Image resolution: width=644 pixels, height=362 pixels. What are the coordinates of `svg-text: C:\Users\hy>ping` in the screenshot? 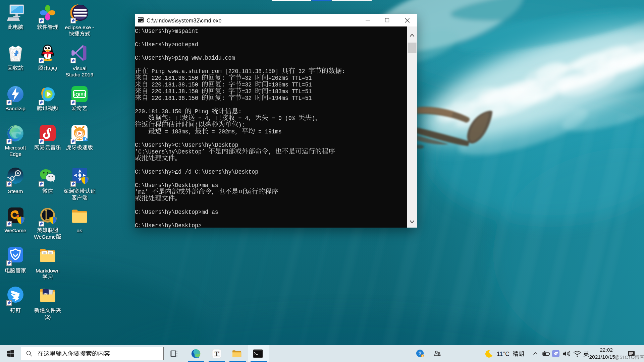 It's located at (162, 58).